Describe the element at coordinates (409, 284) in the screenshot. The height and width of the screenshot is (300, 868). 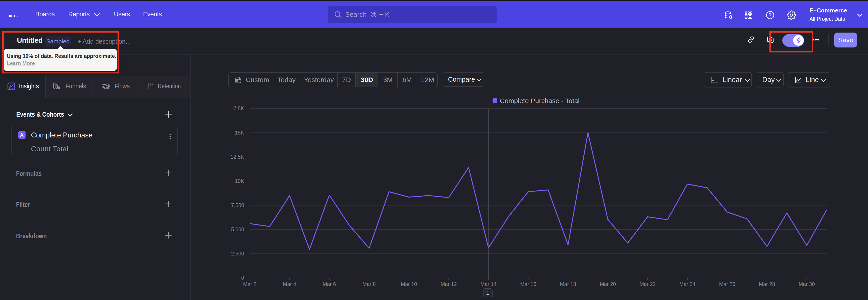
I see `svg-text: Mar 10` at that location.